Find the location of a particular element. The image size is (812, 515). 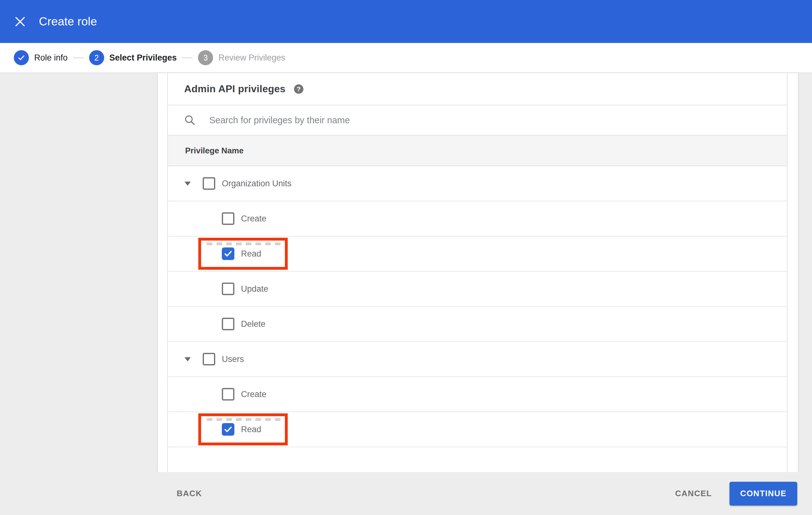

table-row-ou-delete: Delete is located at coordinates (477, 324).